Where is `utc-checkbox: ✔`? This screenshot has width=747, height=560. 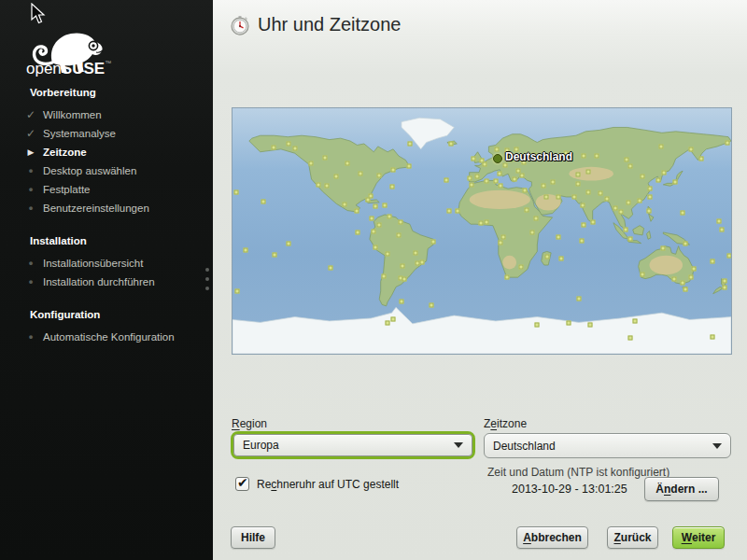 utc-checkbox: ✔ is located at coordinates (243, 483).